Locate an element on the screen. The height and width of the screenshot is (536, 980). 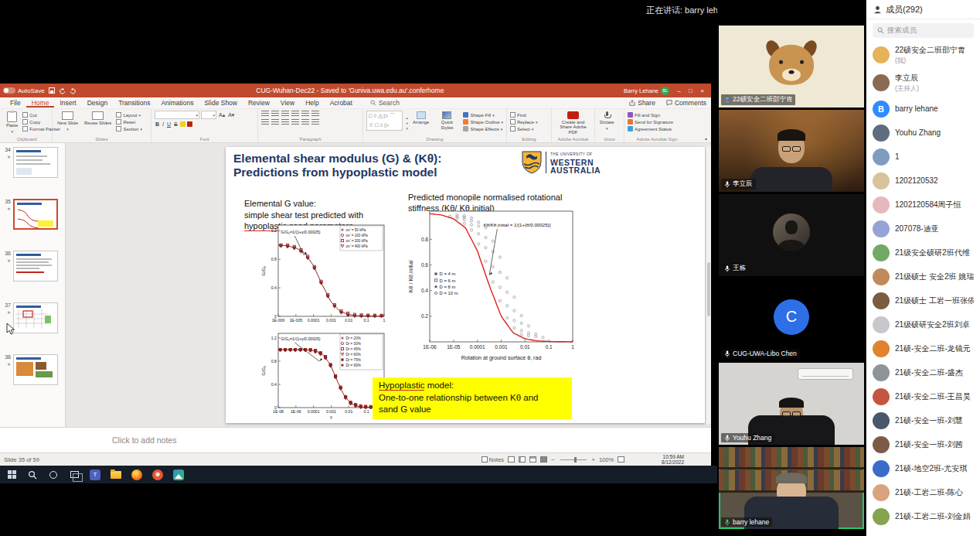
strikethrough-button: S is located at coordinates (176, 124).